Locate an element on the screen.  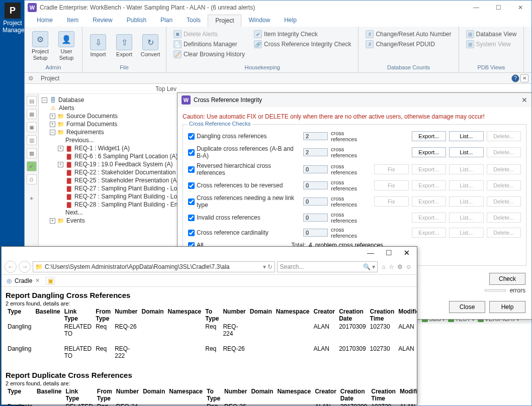
app-icon: W is located at coordinates (32, 8).